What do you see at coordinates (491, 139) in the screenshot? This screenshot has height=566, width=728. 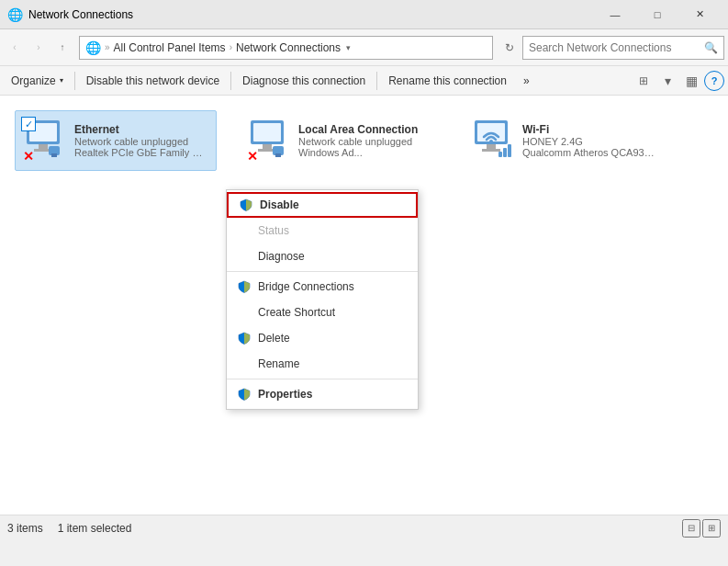 I see `wifi-icon` at bounding box center [491, 139].